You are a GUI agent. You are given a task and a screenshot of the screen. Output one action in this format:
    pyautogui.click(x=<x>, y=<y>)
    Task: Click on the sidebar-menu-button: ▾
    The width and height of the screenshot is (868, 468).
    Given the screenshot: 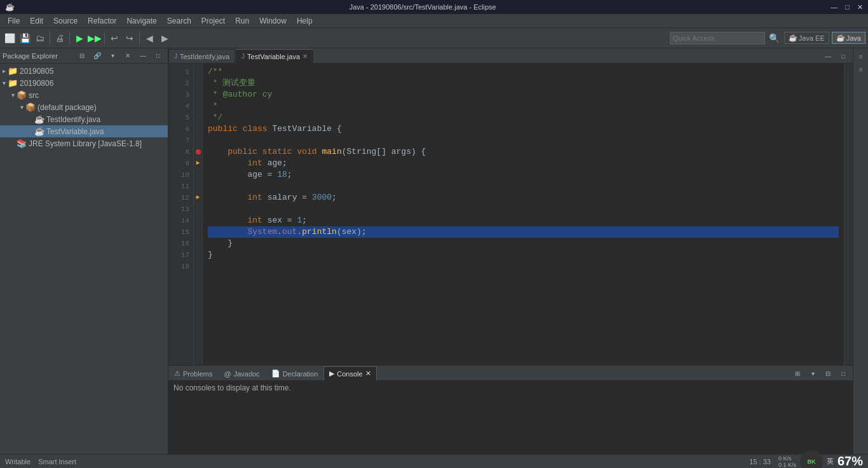 What is the action you would take?
    pyautogui.click(x=112, y=56)
    